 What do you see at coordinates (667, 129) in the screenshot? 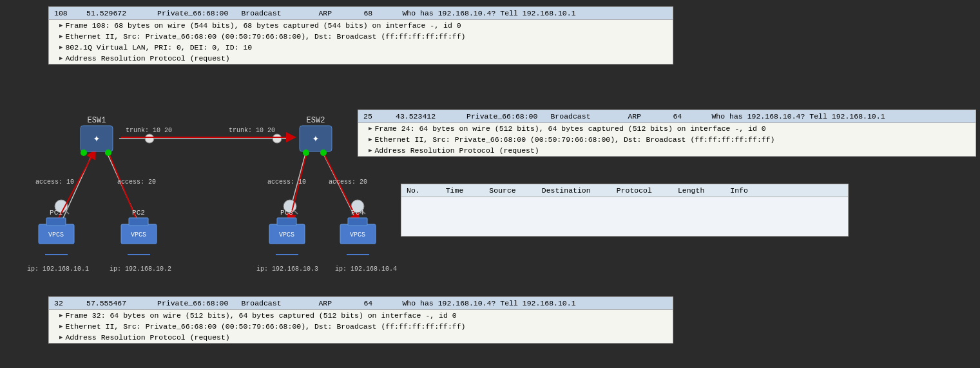
I see `mid-detail-0: Frame 24: 64 bytes on wire (512 bits), 6…` at bounding box center [667, 129].